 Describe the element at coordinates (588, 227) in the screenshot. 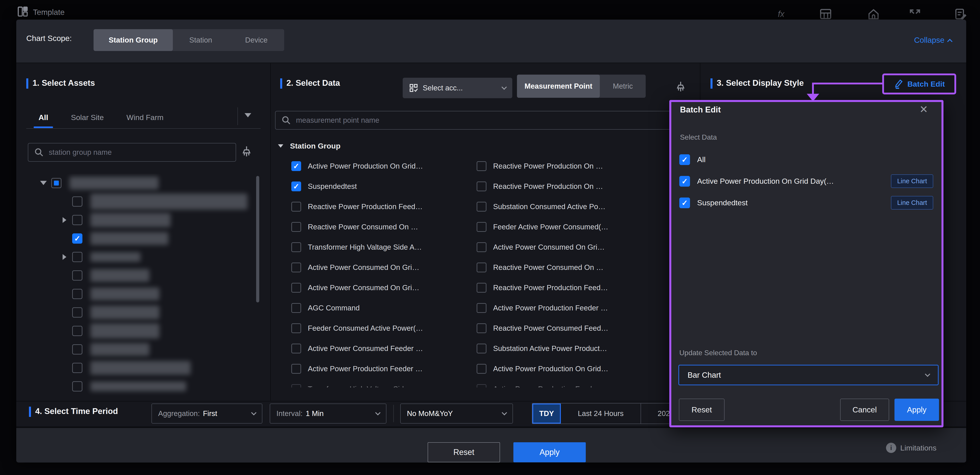

I see `measurement-row: Feeder Active Power Consumed(…` at that location.